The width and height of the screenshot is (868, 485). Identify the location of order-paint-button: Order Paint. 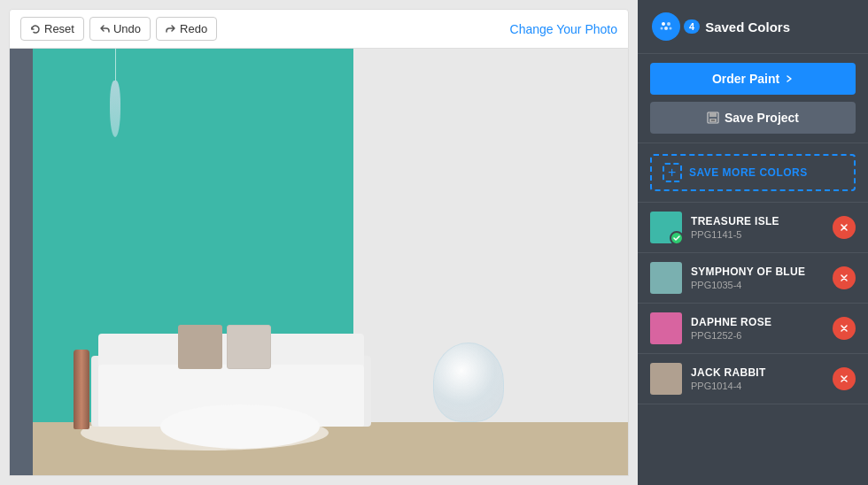
(753, 79).